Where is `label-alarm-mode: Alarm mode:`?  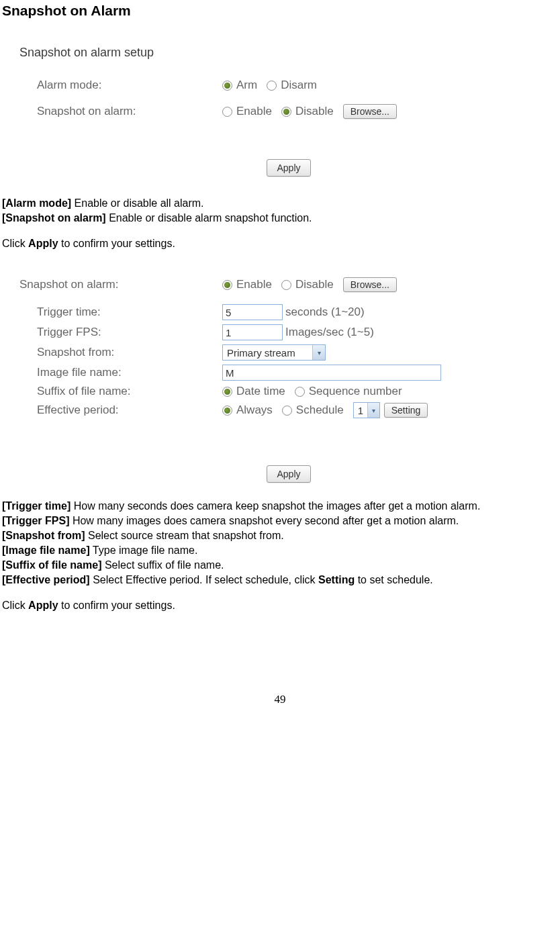
label-alarm-mode: Alarm mode: is located at coordinates (130, 85).